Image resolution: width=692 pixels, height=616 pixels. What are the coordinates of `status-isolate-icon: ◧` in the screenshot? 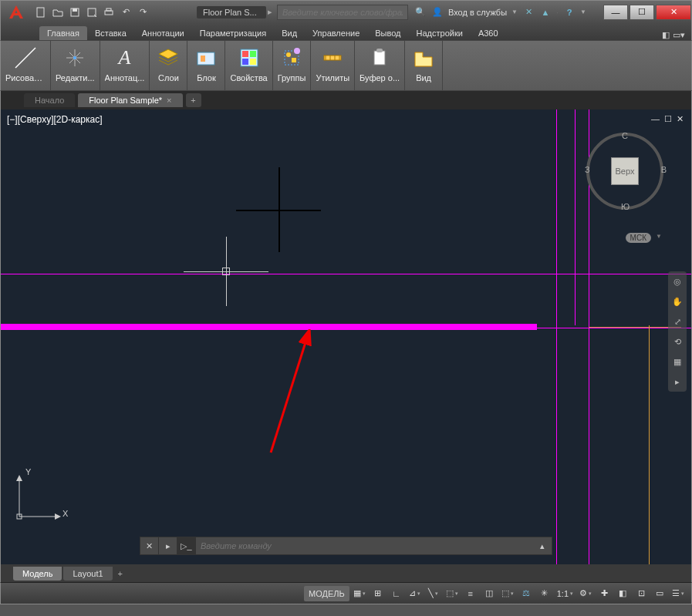 It's located at (623, 594).